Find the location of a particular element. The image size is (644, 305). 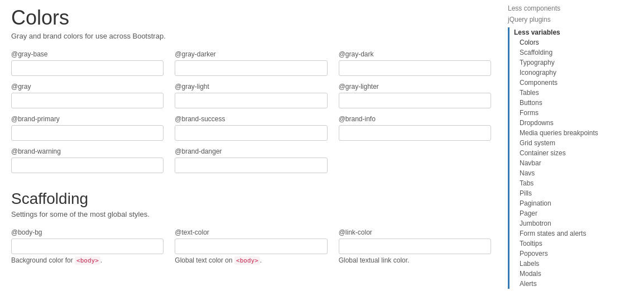

sidebar-item-container-sizes: Container sizes is located at coordinates (569, 153).